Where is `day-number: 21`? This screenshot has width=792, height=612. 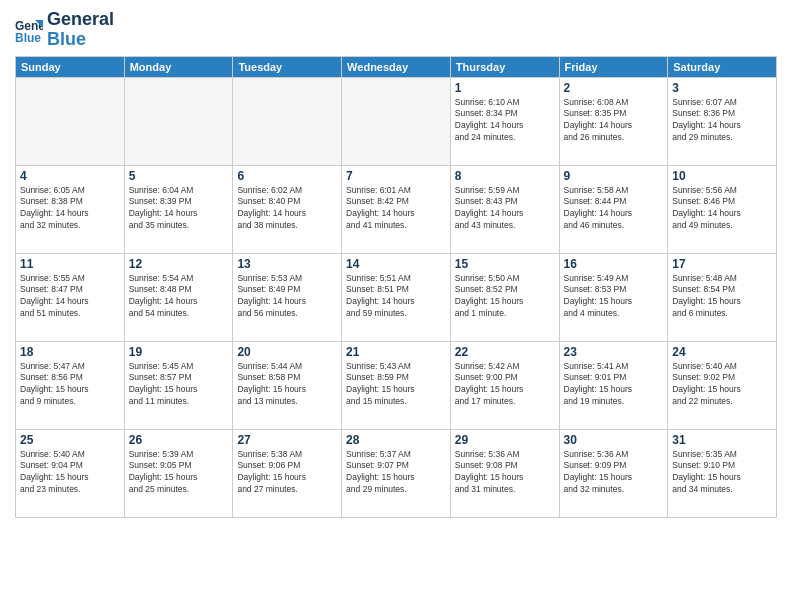
day-number: 21 is located at coordinates (396, 352).